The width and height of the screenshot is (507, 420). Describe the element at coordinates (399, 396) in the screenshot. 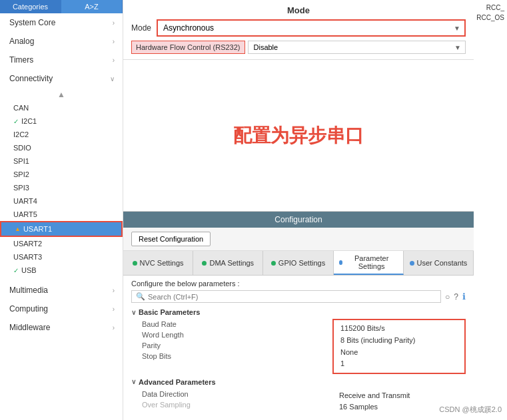

I see `param-value-direction: Receive and Transmit` at that location.